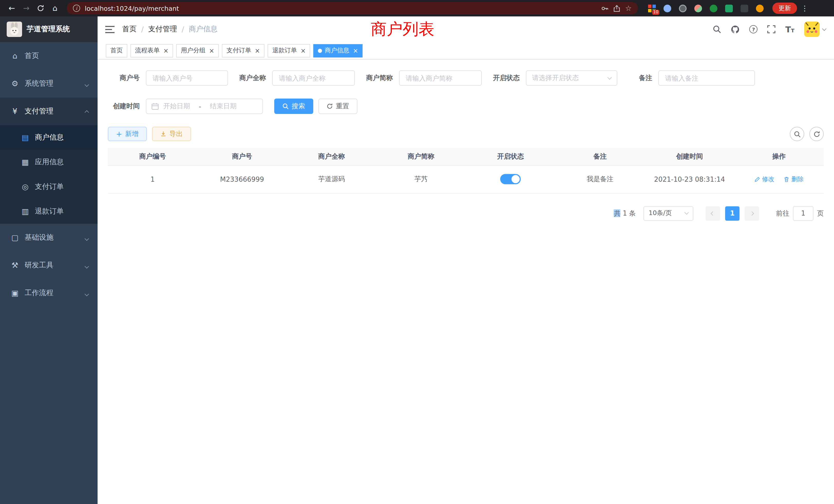  Describe the element at coordinates (632, 213) in the screenshot. I see `total-suffix: 条` at that location.